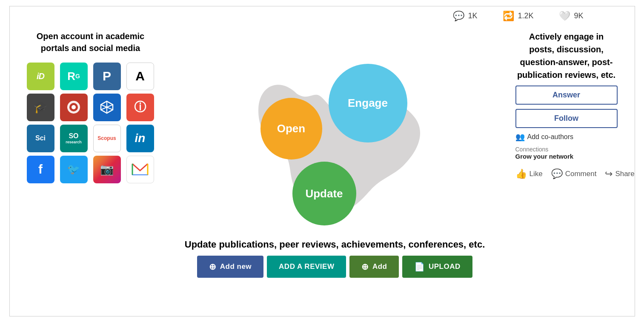  I want to click on instagram-icon: 📷, so click(107, 169).